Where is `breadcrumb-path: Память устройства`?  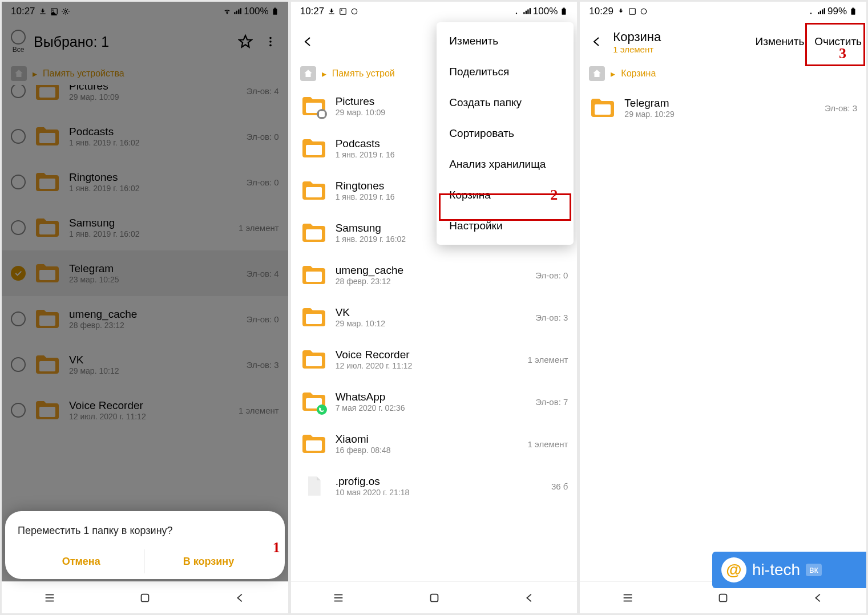 breadcrumb-path: Память устройства is located at coordinates (83, 74).